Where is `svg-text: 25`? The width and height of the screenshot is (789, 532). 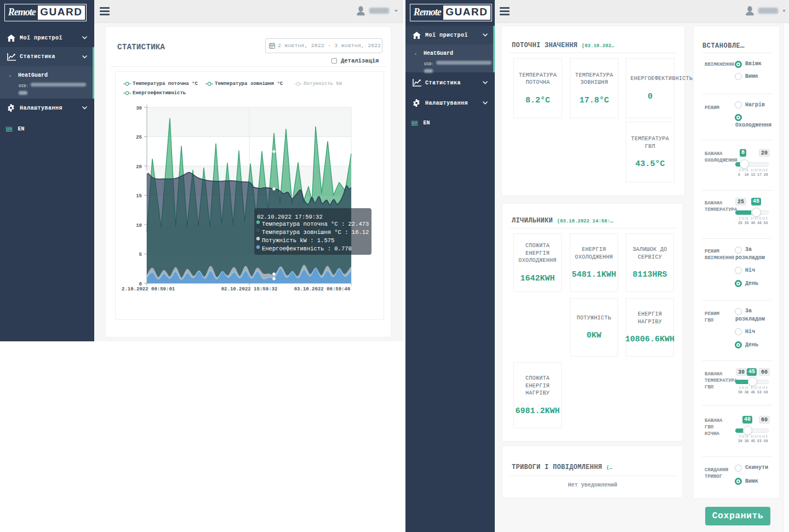 svg-text: 25 is located at coordinates (139, 138).